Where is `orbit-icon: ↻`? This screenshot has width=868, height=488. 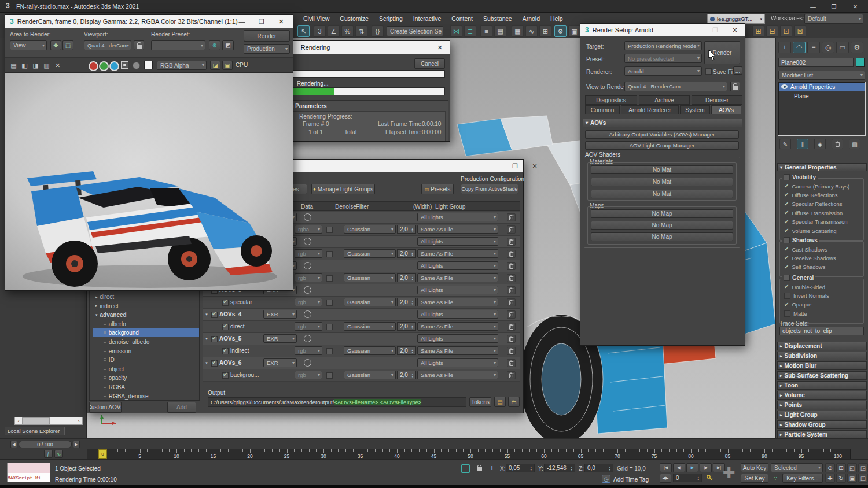 orbit-icon: ↻ is located at coordinates (841, 478).